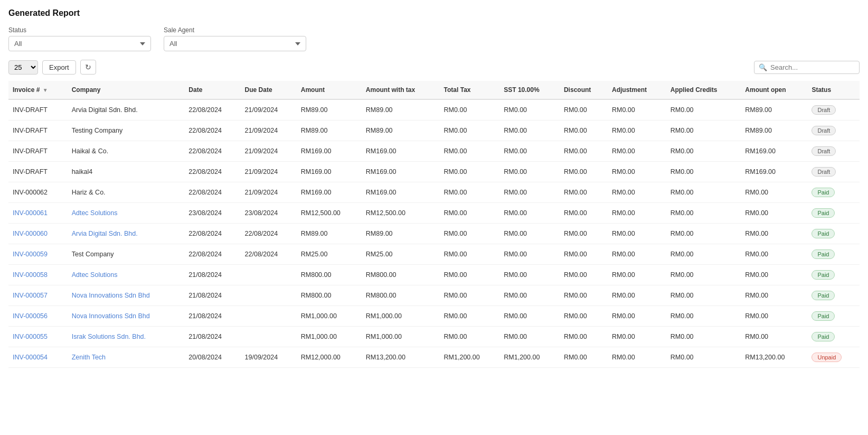 The width and height of the screenshot is (868, 435). I want to click on cell-status: Draft, so click(833, 131).